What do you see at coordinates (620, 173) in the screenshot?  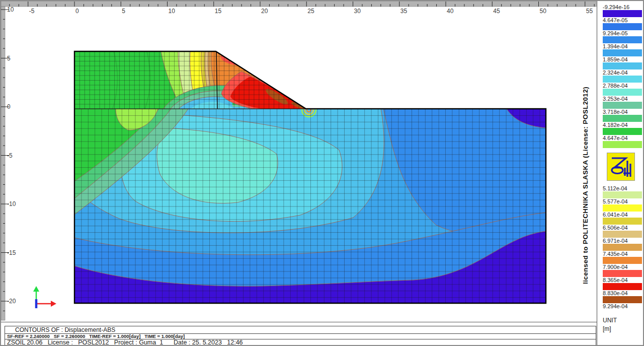 I see `legend-panel: -9.294e-164.647e-059.294e-051.394e-041.8…` at bounding box center [620, 173].